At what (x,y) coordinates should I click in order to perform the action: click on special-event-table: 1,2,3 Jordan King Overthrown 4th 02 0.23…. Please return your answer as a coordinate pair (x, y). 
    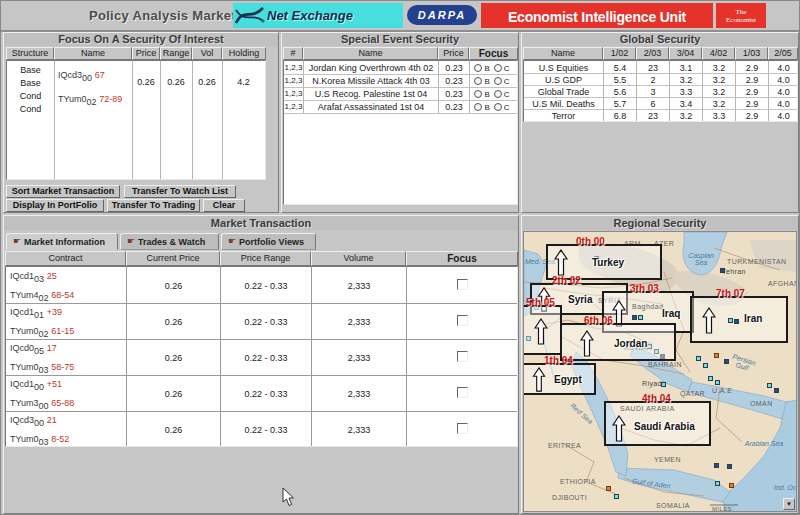
    Looking at the image, I should click on (400, 132).